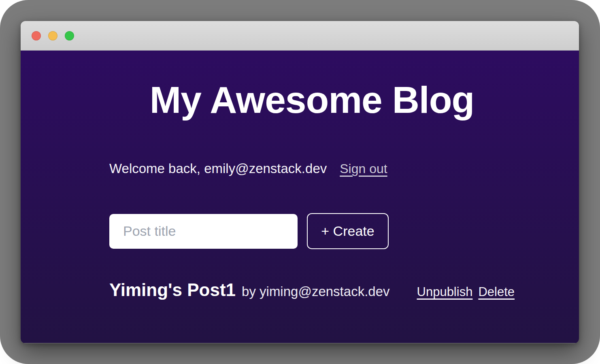 This screenshot has height=364, width=600. What do you see at coordinates (348, 231) in the screenshot?
I see `create-post-button: + Create` at bounding box center [348, 231].